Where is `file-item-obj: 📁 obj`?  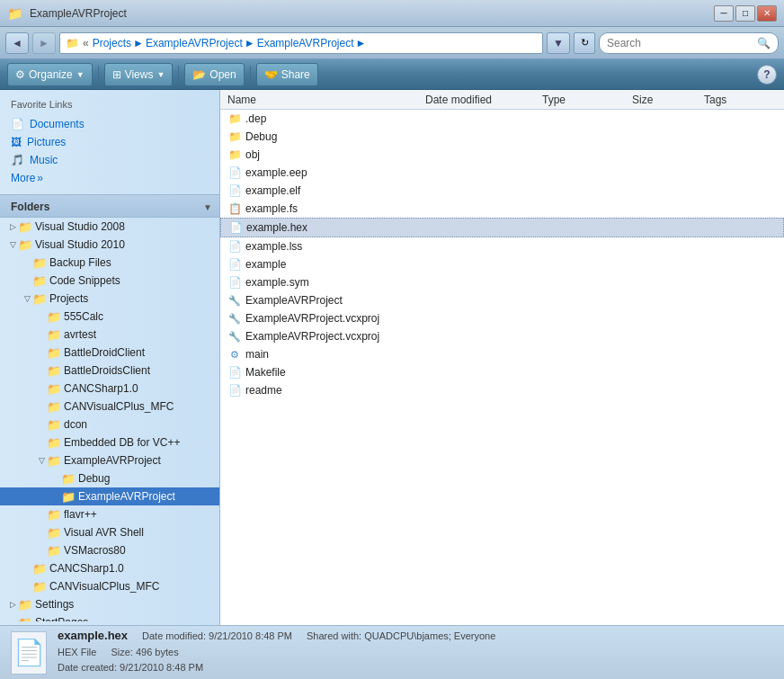 file-item-obj: 📁 obj is located at coordinates (502, 155).